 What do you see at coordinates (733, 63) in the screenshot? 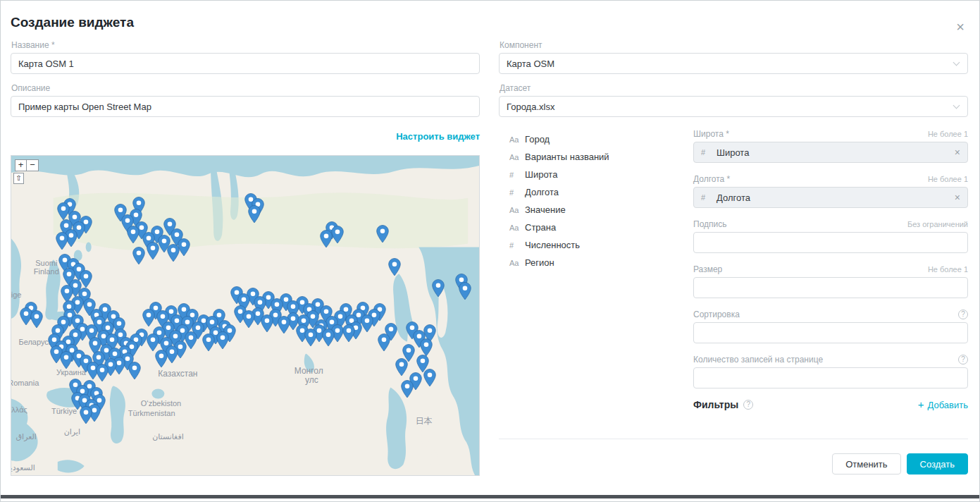
I see `component-select: Карта OSM` at bounding box center [733, 63].